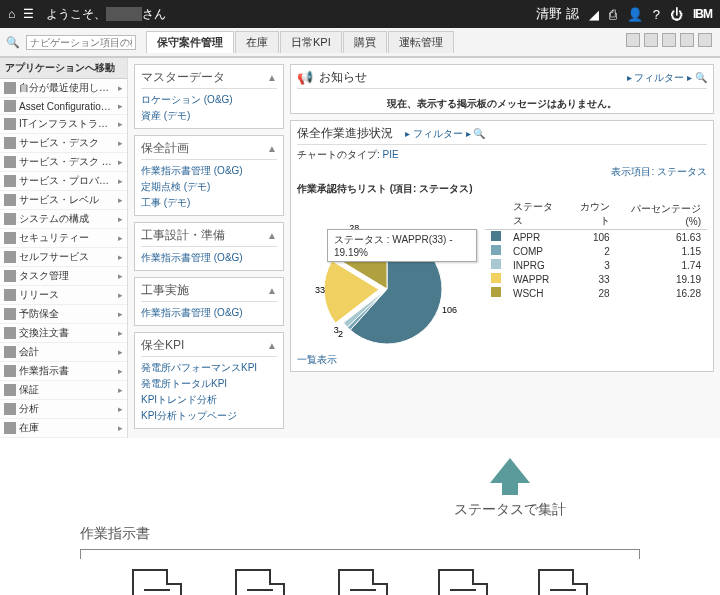 The image size is (720, 595). Describe the element at coordinates (596, 251) in the screenshot. I see `legend-row: COMP21.15` at that location.